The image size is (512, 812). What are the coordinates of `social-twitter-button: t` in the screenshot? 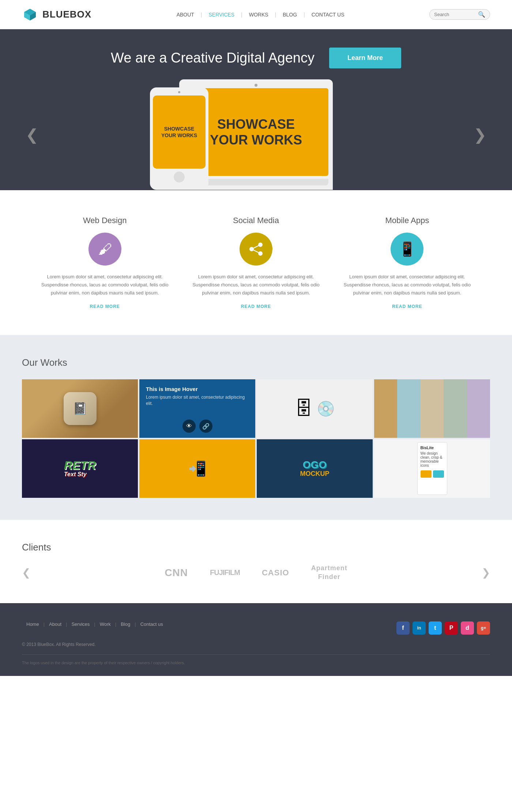 It's located at (435, 628).